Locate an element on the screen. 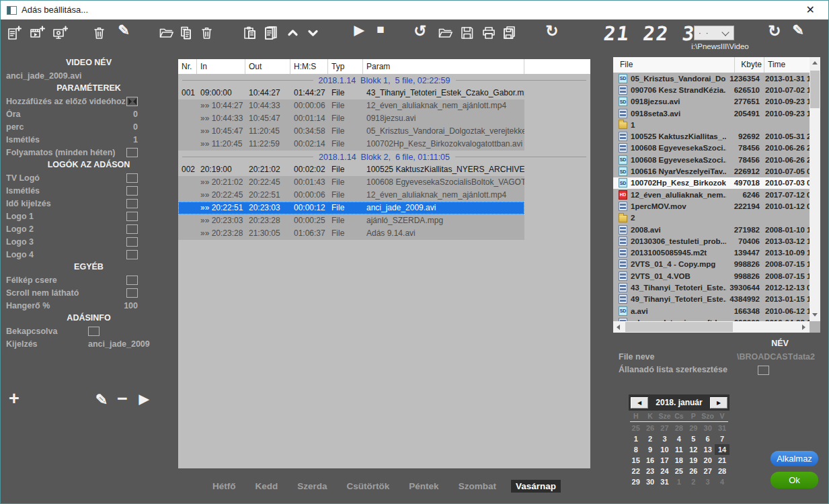  calendar-day: 18 is located at coordinates (679, 460).